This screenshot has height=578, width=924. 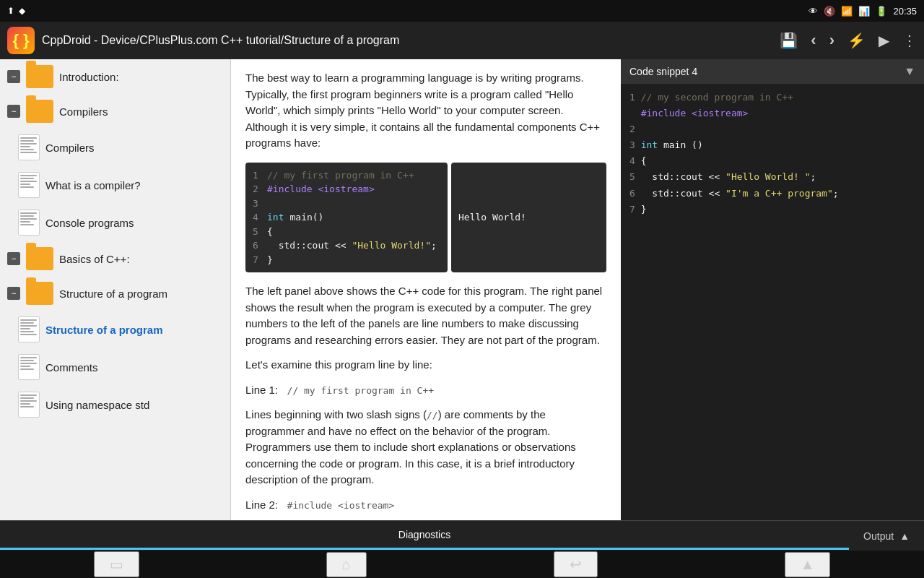 I want to click on nav-bar: ▭ ⌂ ↩ ▲, so click(x=462, y=564).